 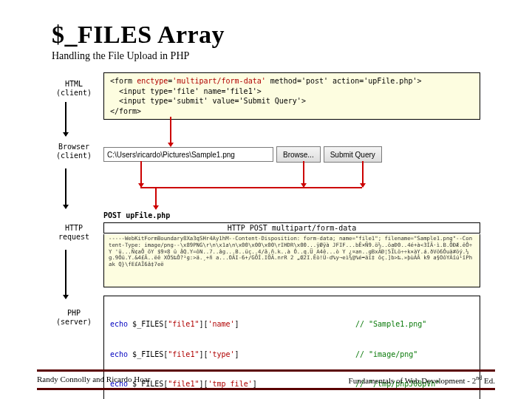 I want to click on file-path-input: C:\Users\ricardo\Pictures\Sample1.png, so click(x=188, y=154).